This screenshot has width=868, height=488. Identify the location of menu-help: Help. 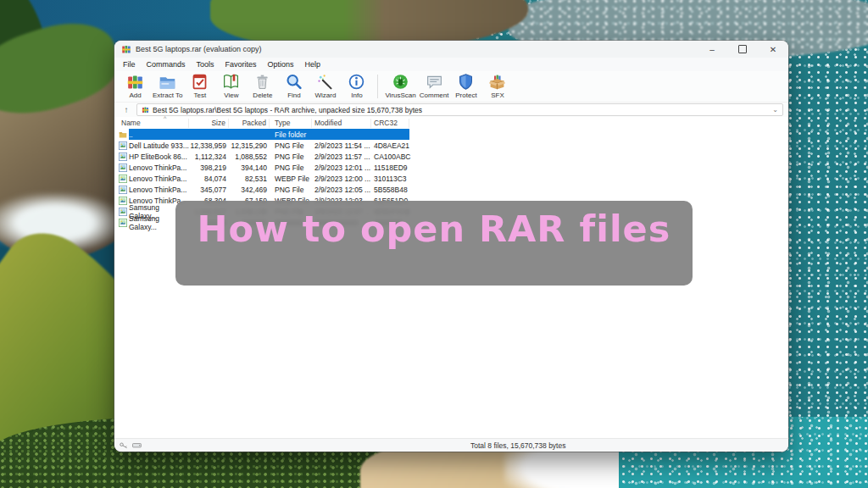
(314, 64).